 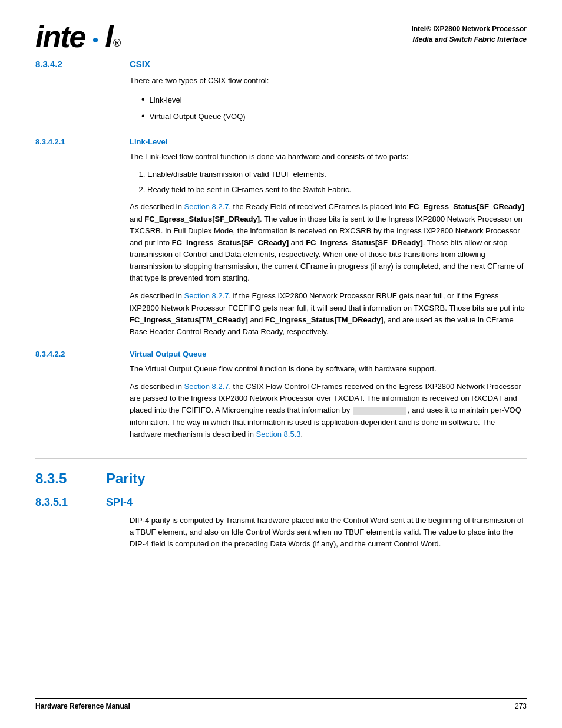 What do you see at coordinates (82, 354) in the screenshot?
I see `section-83422-number: 8.3.4.2.2` at bounding box center [82, 354].